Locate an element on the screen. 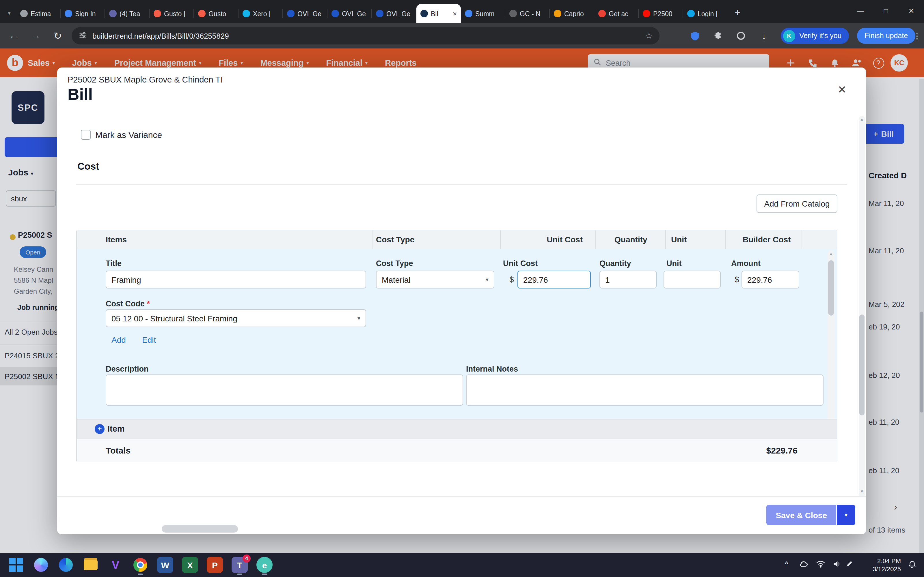 Image resolution: width=924 pixels, height=577 pixels. add-cost-code-link: Add is located at coordinates (119, 340).